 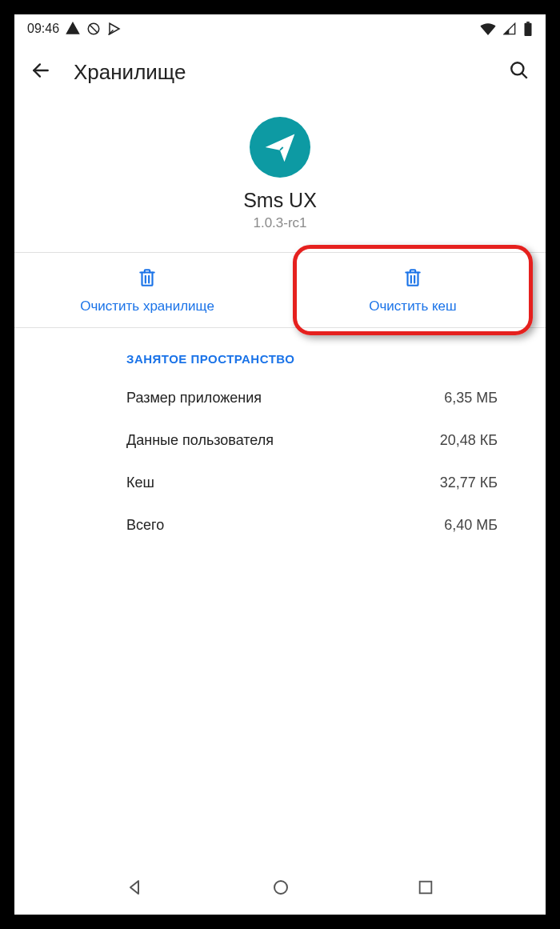 I want to click on row-label: Данные пользователя, so click(x=200, y=440).